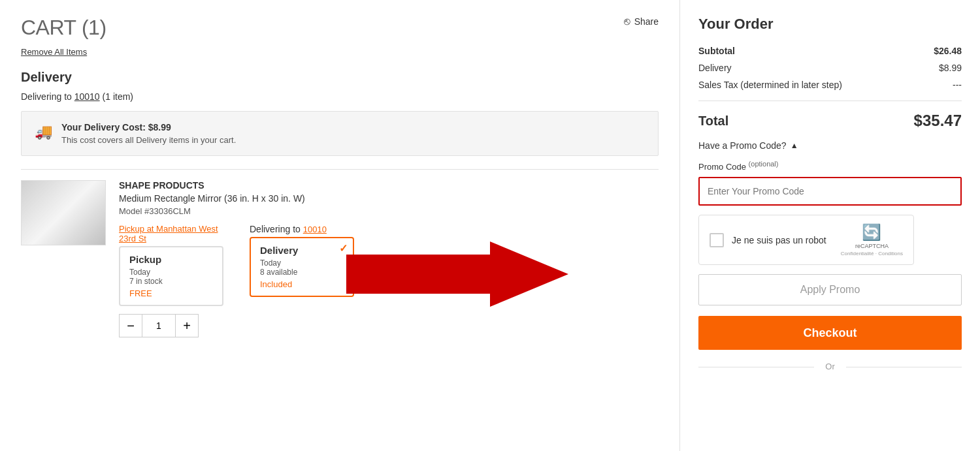  What do you see at coordinates (63, 213) in the screenshot?
I see `product-image` at bounding box center [63, 213].